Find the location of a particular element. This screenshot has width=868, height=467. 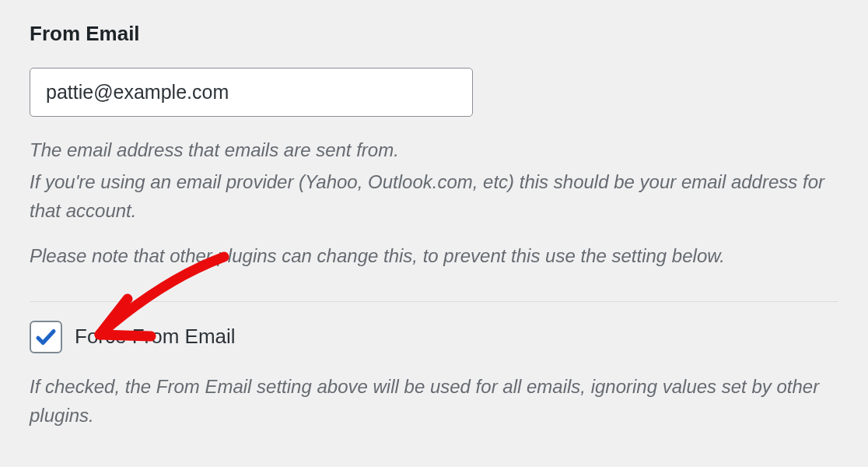

force-from-email-label: Force From Email is located at coordinates (156, 336).